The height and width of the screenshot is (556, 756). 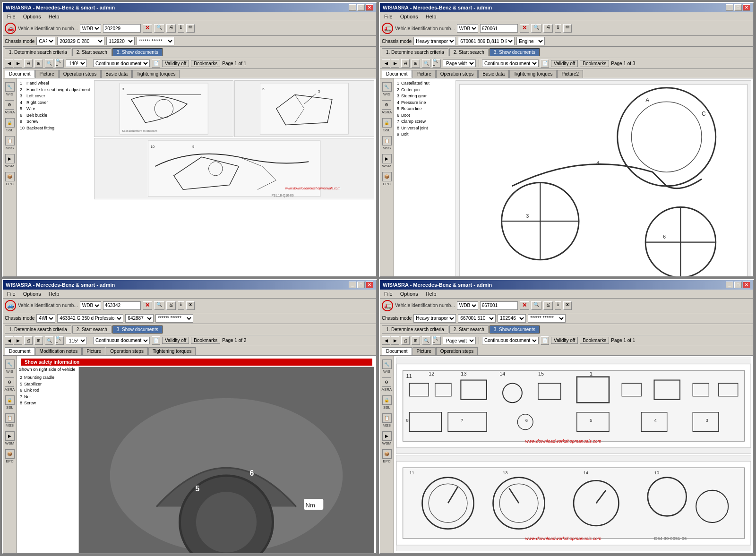 I want to click on print-page-3: 🖨, so click(x=28, y=341).